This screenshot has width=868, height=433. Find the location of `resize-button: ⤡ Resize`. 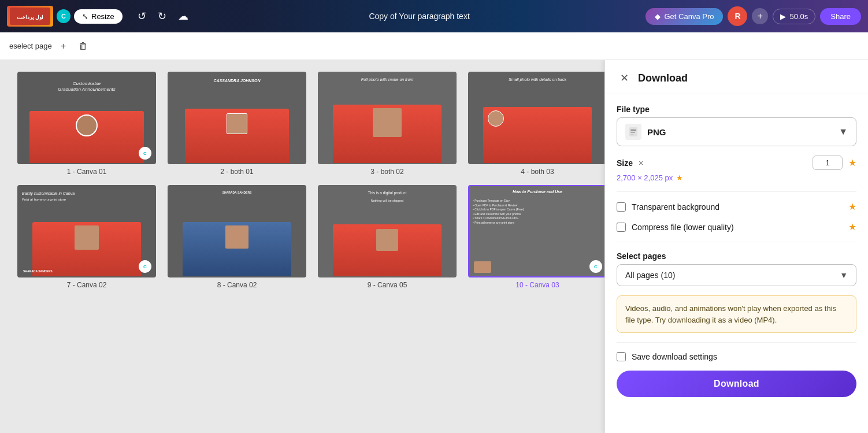

resize-button: ⤡ Resize is located at coordinates (98, 16).